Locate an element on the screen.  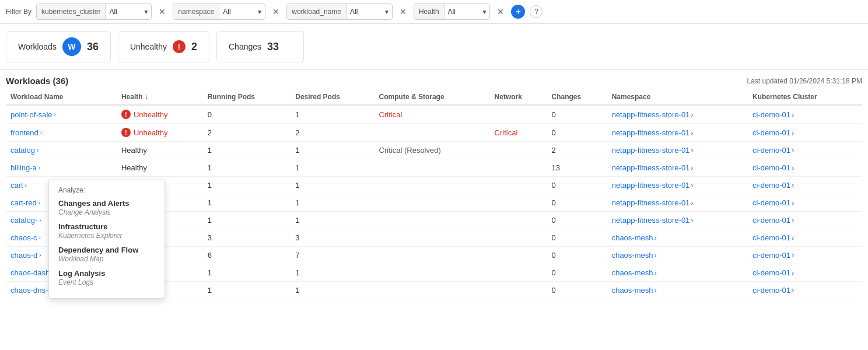
workloads-label: Workloads is located at coordinates (37, 47).